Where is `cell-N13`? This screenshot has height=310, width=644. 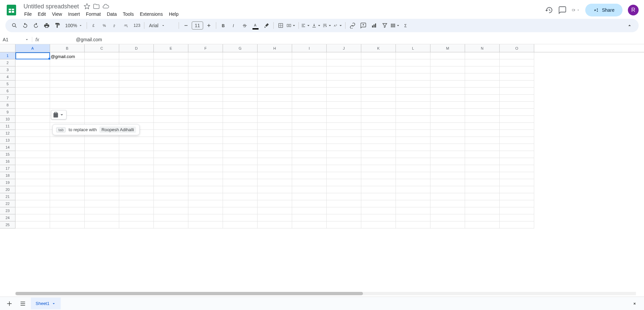 cell-N13 is located at coordinates (482, 140).